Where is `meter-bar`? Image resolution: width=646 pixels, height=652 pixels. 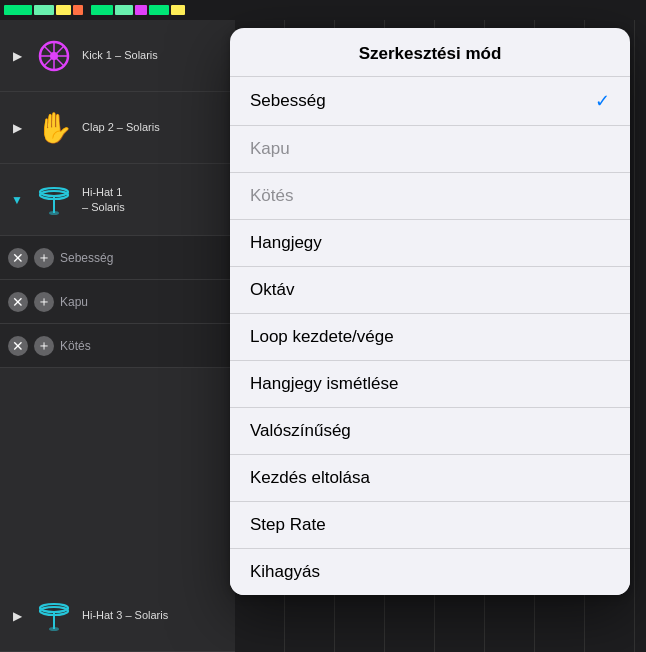
meter-bar is located at coordinates (323, 10).